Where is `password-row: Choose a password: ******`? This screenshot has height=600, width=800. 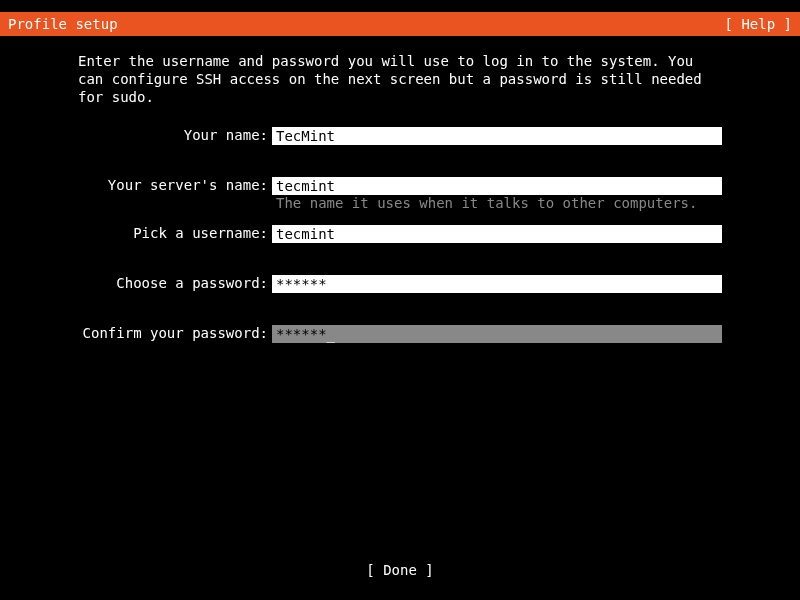 password-row: Choose a password: ****** is located at coordinates (400, 284).